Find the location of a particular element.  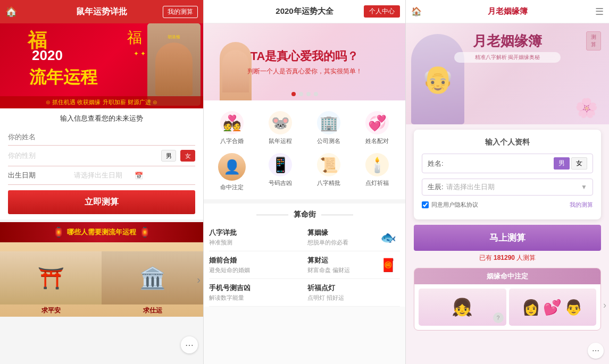

panel3-menu-icon: ☰ is located at coordinates (599, 12).